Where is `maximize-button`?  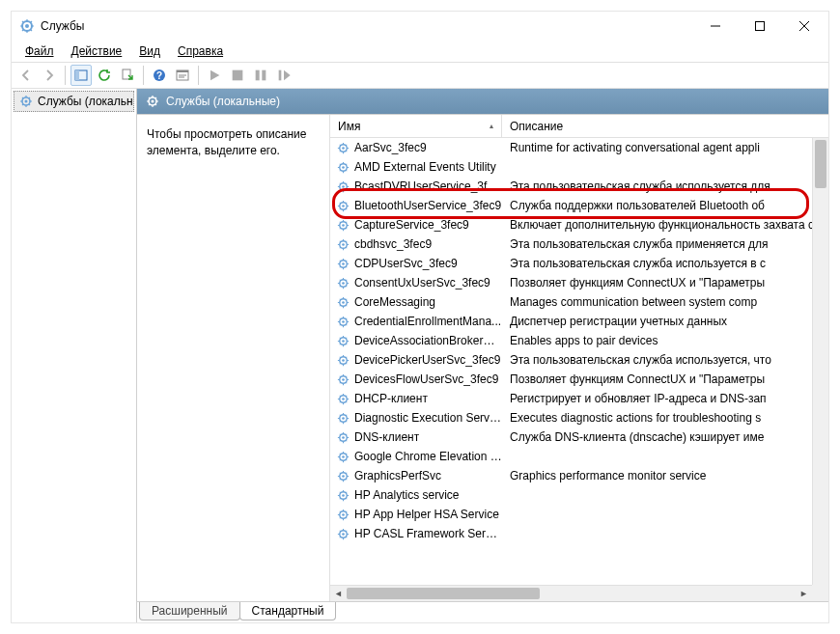
maximize-button is located at coordinates (760, 26).